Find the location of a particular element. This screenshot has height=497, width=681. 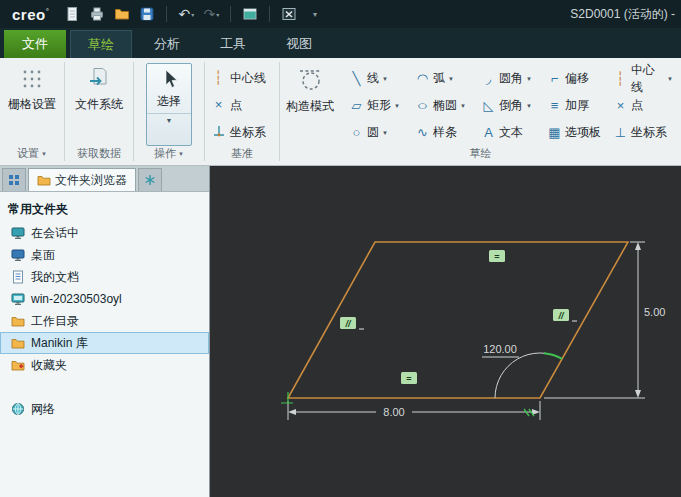

constraint-equal-top: = is located at coordinates (497, 256).